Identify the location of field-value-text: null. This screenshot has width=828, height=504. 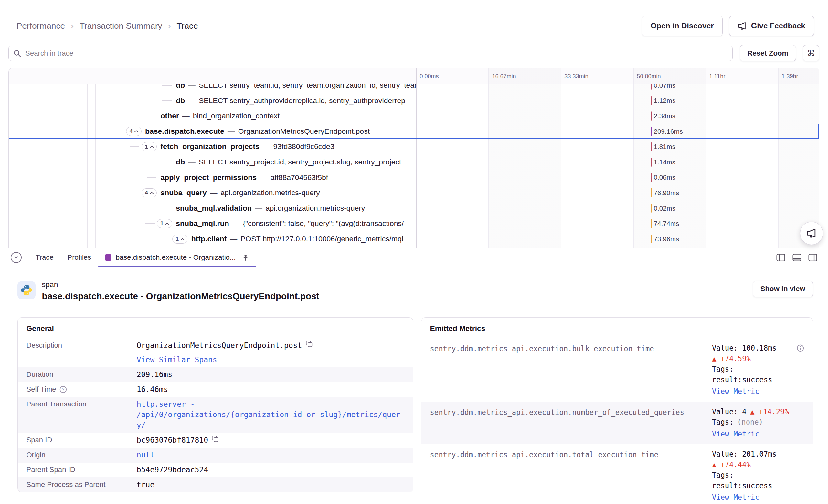
(146, 455).